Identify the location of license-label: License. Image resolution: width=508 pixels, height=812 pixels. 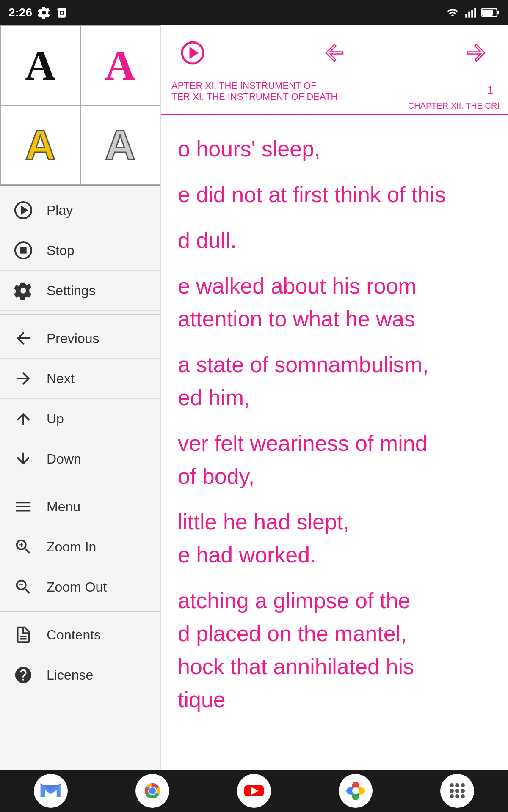
(70, 675).